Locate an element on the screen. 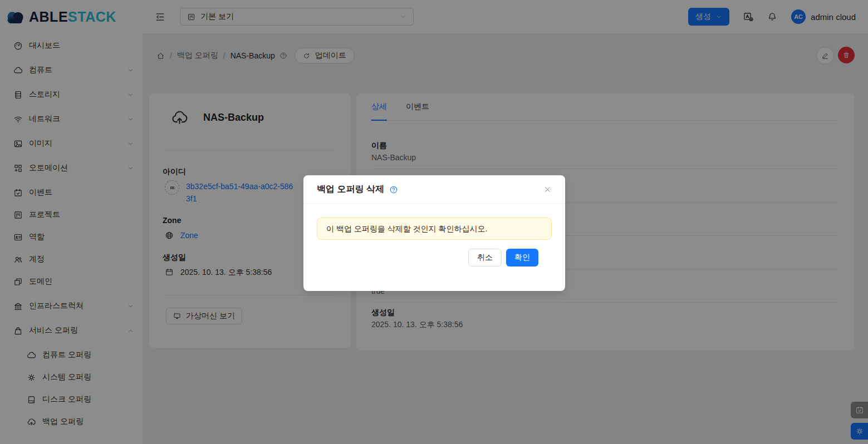 The height and width of the screenshot is (444, 868). modal-footer: 취소 확인 is located at coordinates (434, 253).